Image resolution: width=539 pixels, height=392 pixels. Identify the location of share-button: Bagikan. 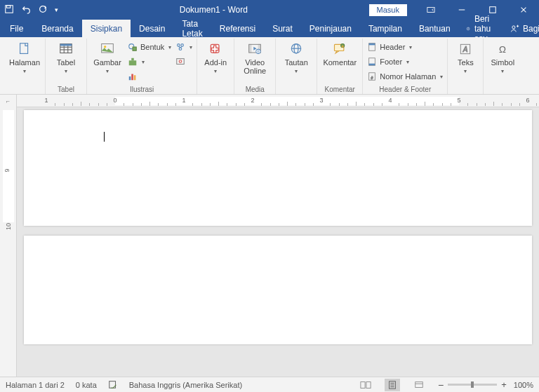
(521, 28).